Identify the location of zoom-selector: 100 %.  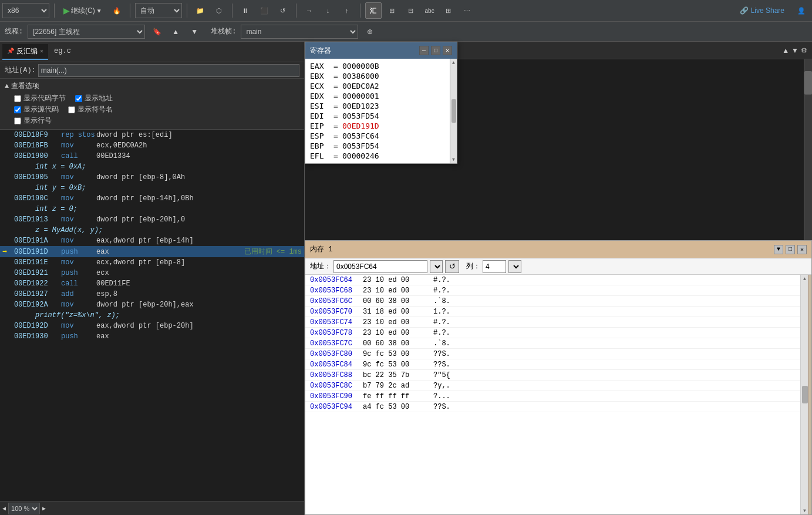
(24, 509).